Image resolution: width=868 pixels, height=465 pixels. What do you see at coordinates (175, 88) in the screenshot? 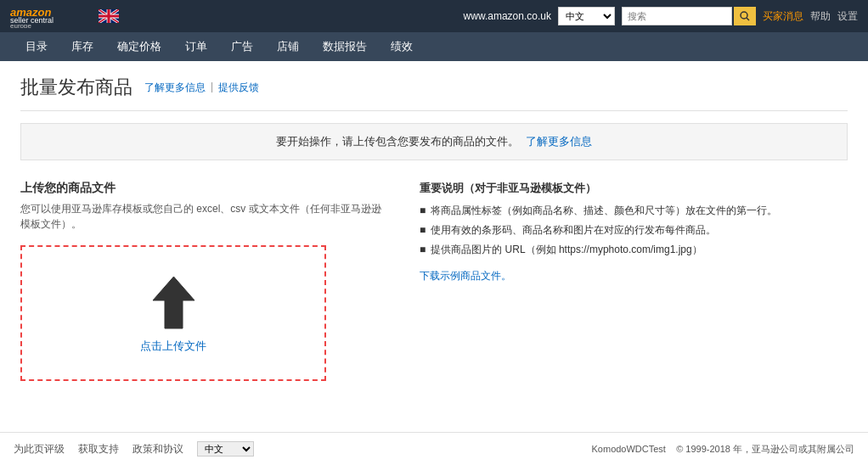
I see `learn-more-link: 了解更多信息` at bounding box center [175, 88].